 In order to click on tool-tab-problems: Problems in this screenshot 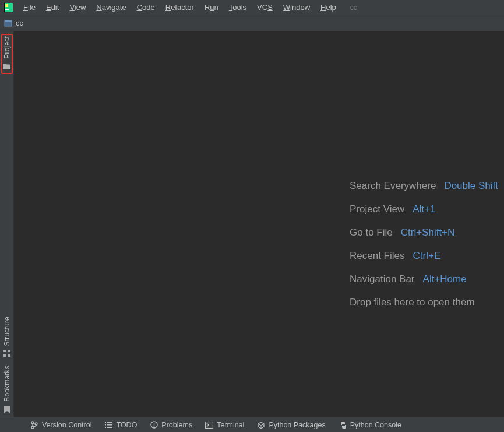, I will do `click(171, 425)`.